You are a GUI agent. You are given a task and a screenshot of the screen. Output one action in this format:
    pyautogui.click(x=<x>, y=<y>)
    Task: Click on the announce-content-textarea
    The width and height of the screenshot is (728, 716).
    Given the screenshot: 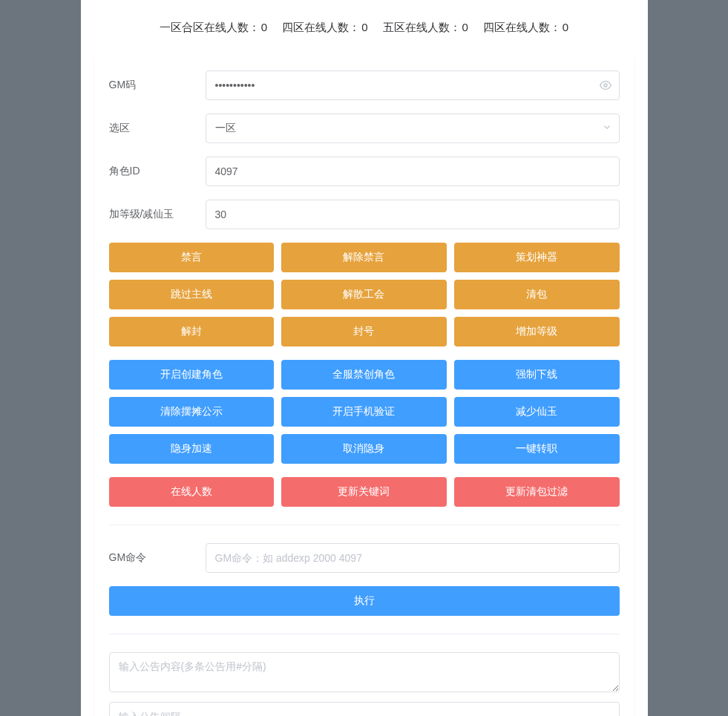 What is the action you would take?
    pyautogui.click(x=364, y=672)
    